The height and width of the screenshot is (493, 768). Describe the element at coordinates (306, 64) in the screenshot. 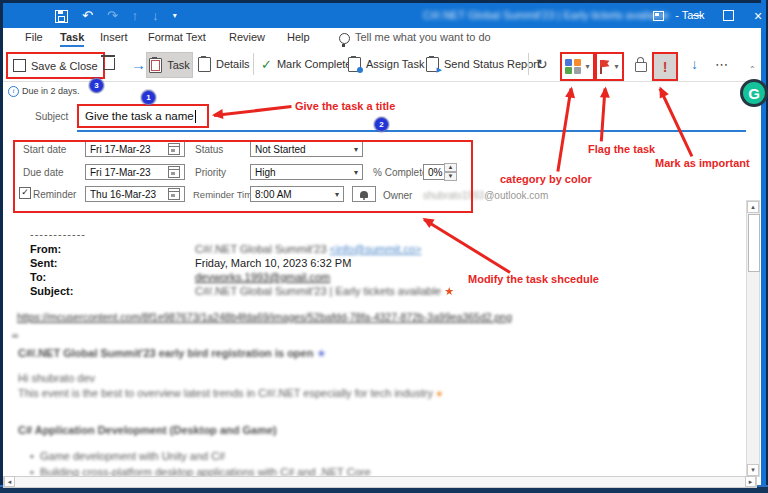

I see `mark-complete-button: ✓ Mark Complete` at that location.